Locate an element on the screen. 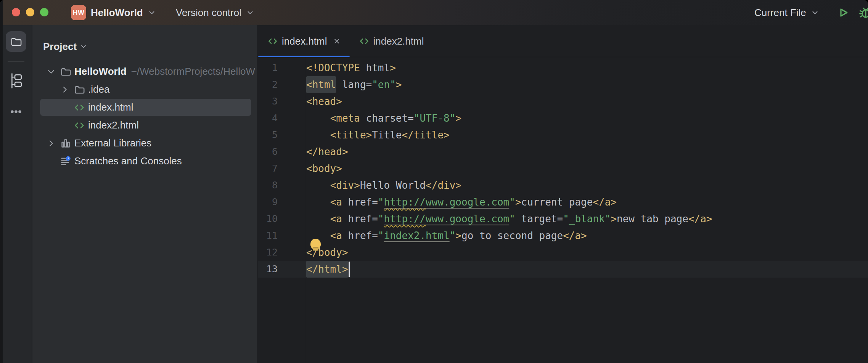 The image size is (868, 363). tree-item-helloworld: HelloWorld~/WebstormProjects/HelloW is located at coordinates (145, 72).